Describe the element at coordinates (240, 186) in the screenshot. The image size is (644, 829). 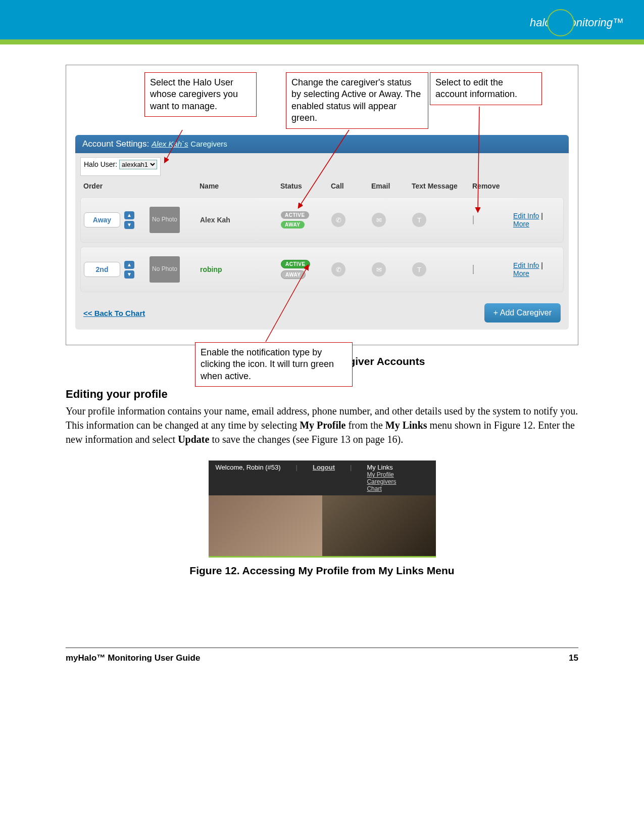
I see `header-name: Name` at that location.